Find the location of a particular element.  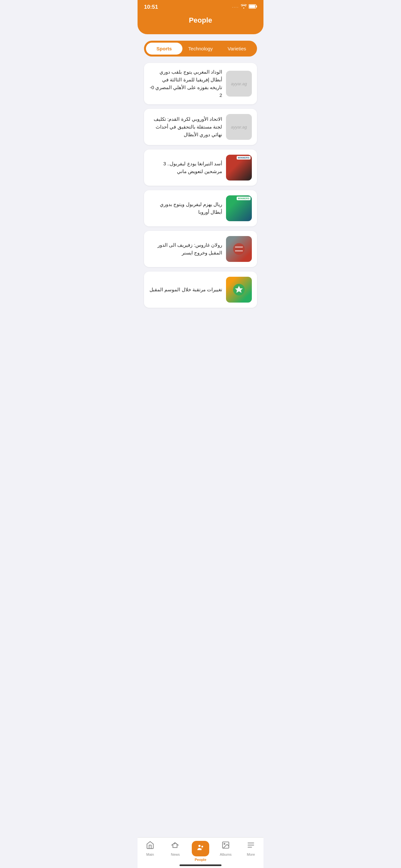

news-card-6: تغييرات مرتقبة خلال الموسم المقبل is located at coordinates (201, 290).